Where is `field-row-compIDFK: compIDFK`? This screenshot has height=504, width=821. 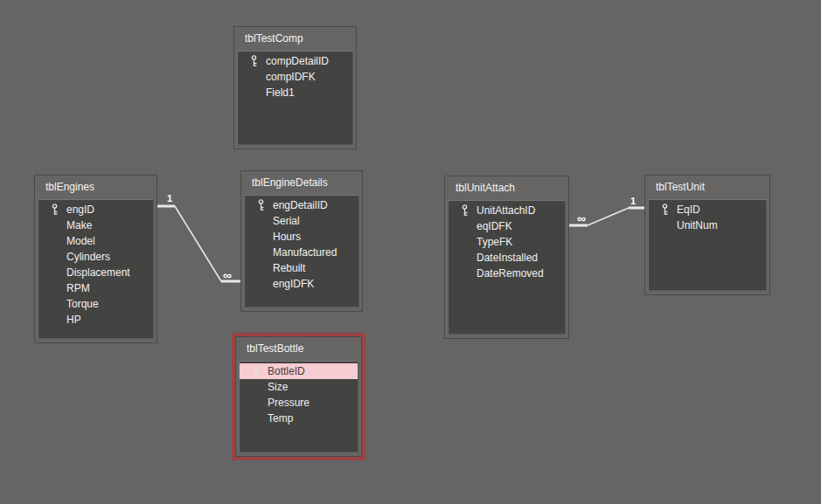
field-row-compIDFK: compIDFK is located at coordinates (296, 77).